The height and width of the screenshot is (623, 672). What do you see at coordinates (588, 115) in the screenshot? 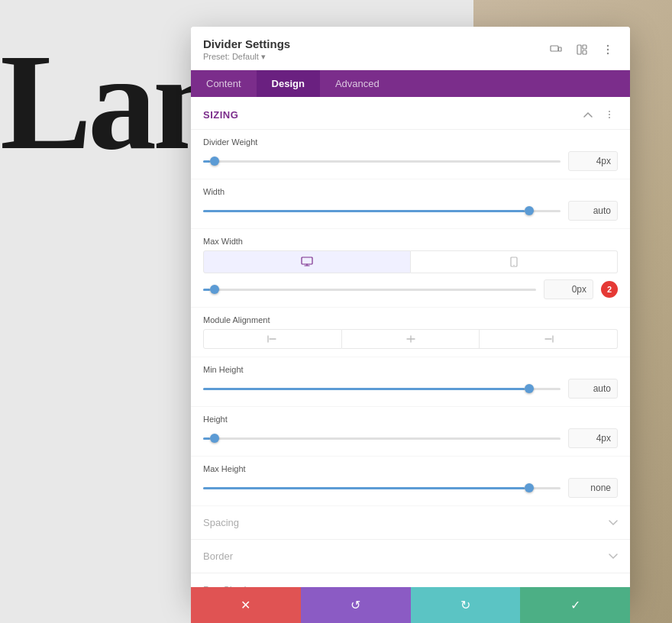
I see `section-collapse-btn` at bounding box center [588, 115].